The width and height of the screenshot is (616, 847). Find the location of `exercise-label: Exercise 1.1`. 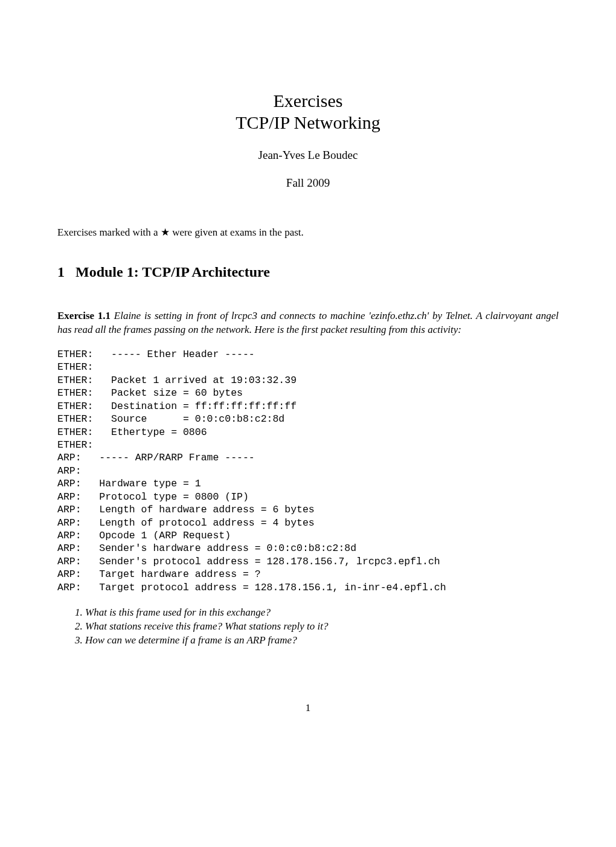

exercise-label: Exercise 1.1 is located at coordinates (84, 315).